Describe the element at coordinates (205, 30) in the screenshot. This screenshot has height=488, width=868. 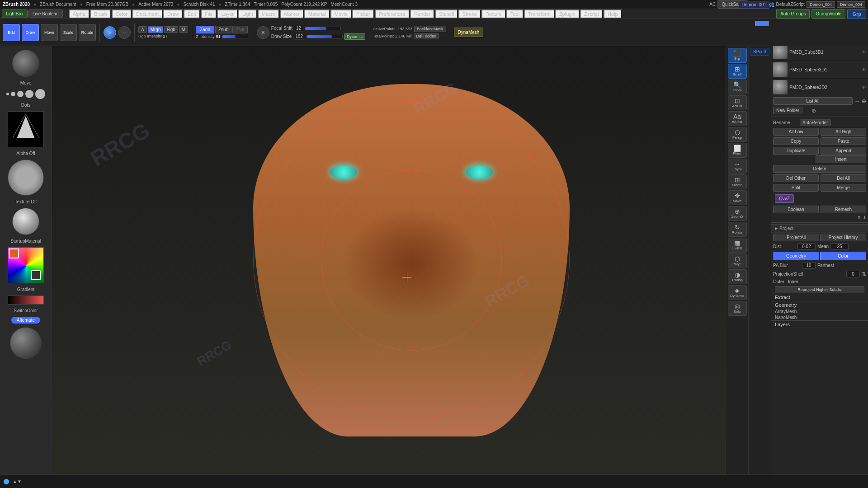
I see `zadd-button: Zadd` at that location.